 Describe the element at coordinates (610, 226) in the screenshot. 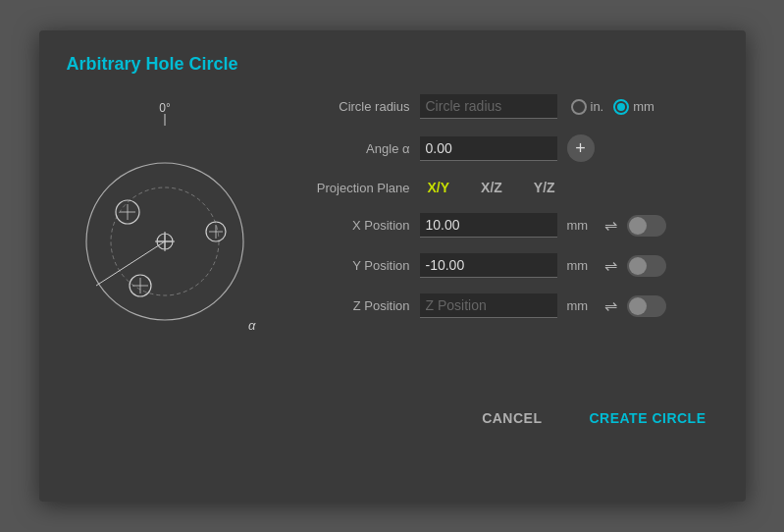

I see `x-swap-icon: ⇌` at that location.